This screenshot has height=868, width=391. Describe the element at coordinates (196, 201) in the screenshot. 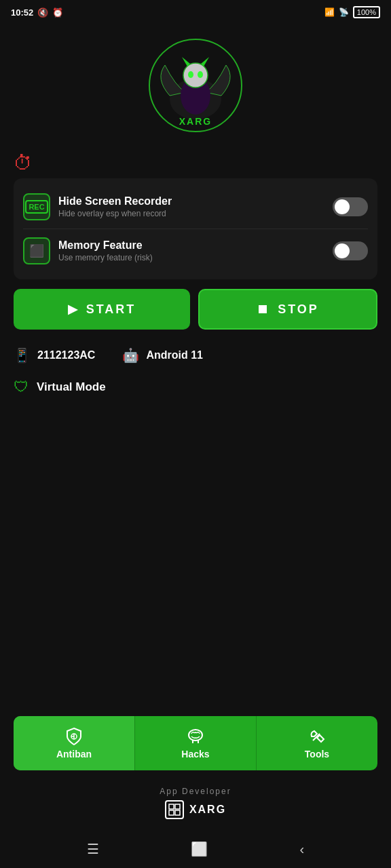

I see `hide-screen-recorder-title: Hide Screen Recorder` at that location.